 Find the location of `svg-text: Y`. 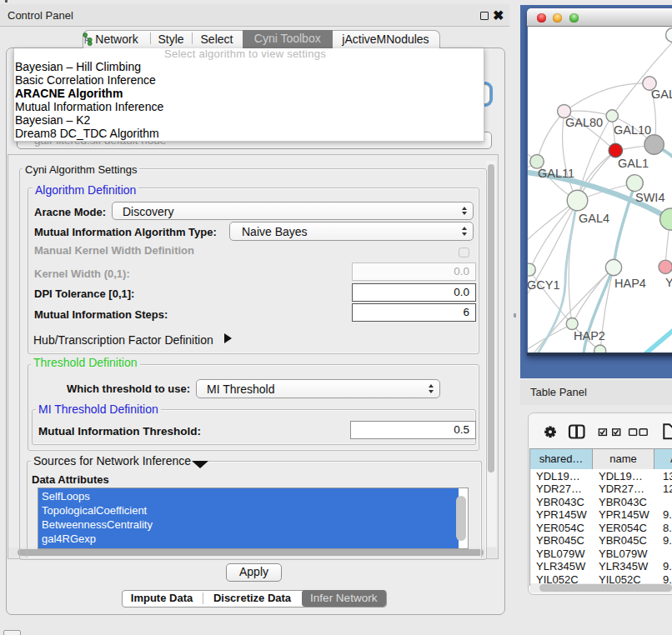

svg-text: Y is located at coordinates (669, 282).